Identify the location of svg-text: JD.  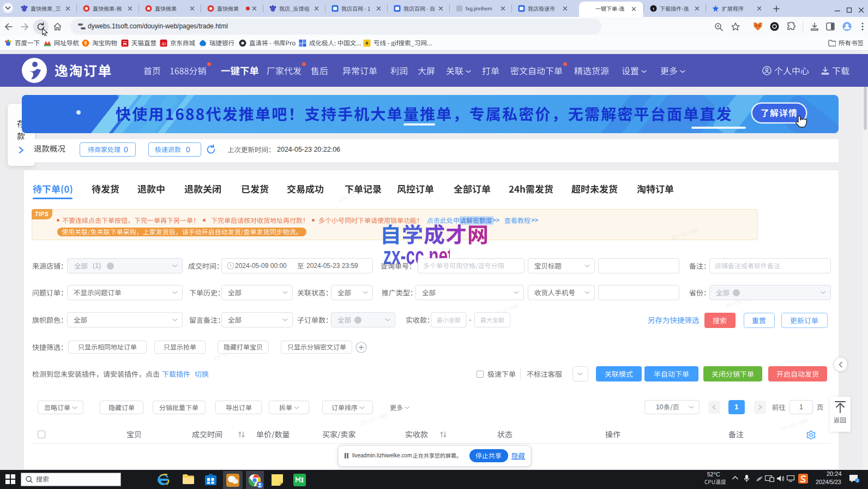
(164, 44).